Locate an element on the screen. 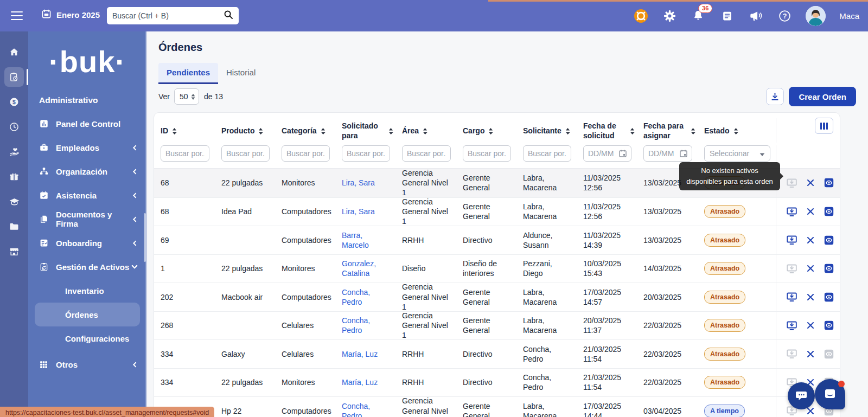 The width and height of the screenshot is (868, 417). create-order-button: Crear Orden is located at coordinates (822, 97).